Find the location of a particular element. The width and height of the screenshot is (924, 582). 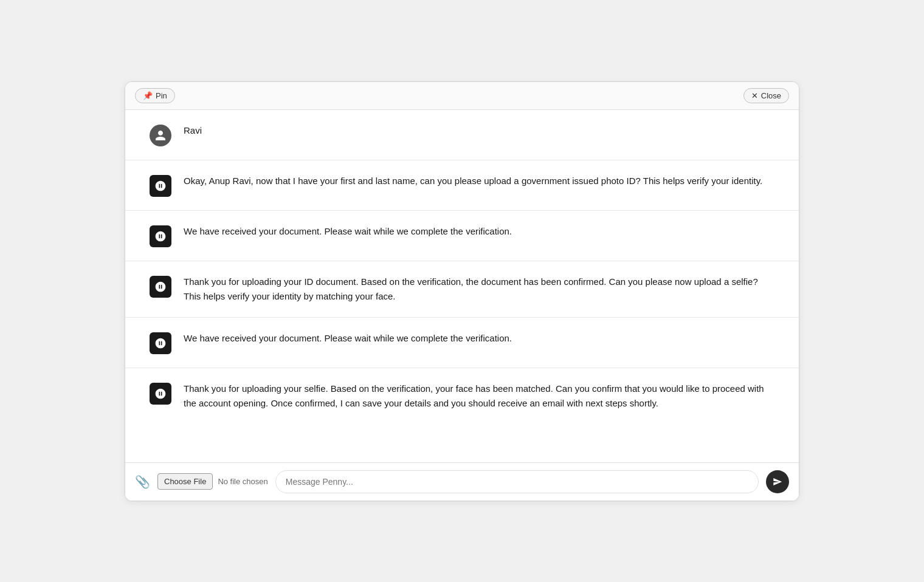

chat-header: 📌 Pin ✕ Close is located at coordinates (462, 96).